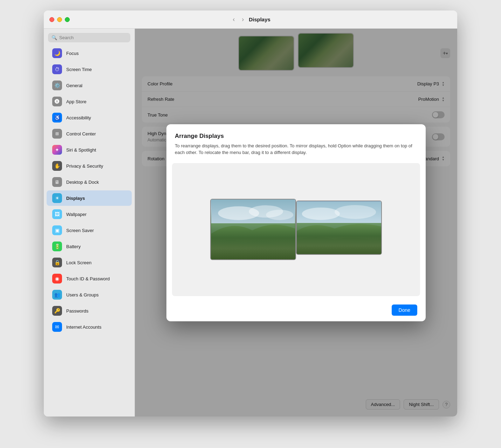 The image size is (501, 448). I want to click on lock-screen-icon: 🔒, so click(57, 262).